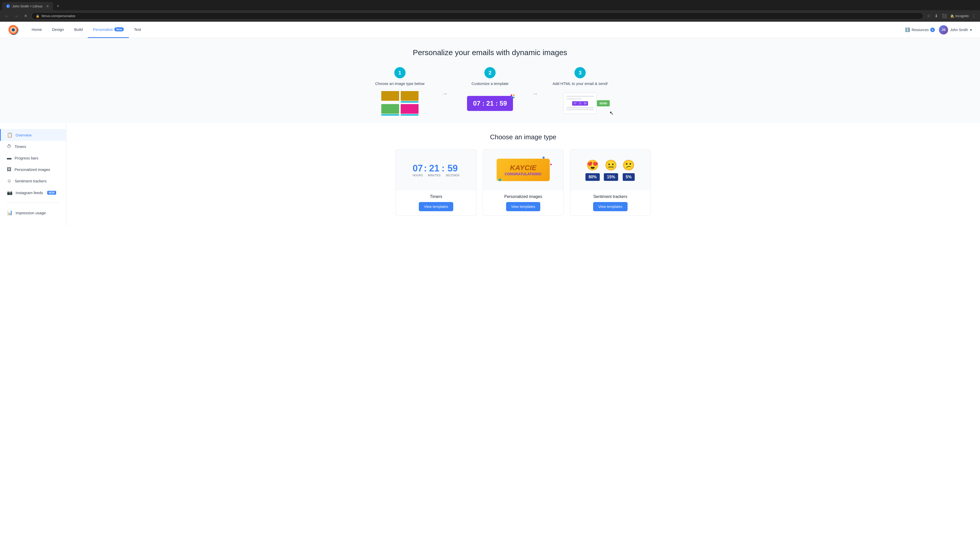 This screenshot has width=980, height=551. I want to click on cards-grid: 07 HOURS : 21 MINUTES :, so click(523, 183).